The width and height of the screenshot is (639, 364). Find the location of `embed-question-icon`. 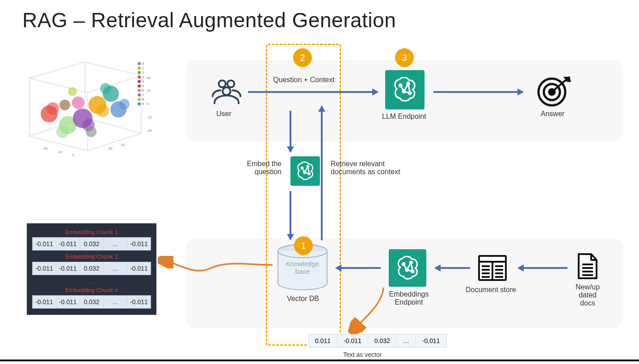

embed-question-icon is located at coordinates (305, 171).